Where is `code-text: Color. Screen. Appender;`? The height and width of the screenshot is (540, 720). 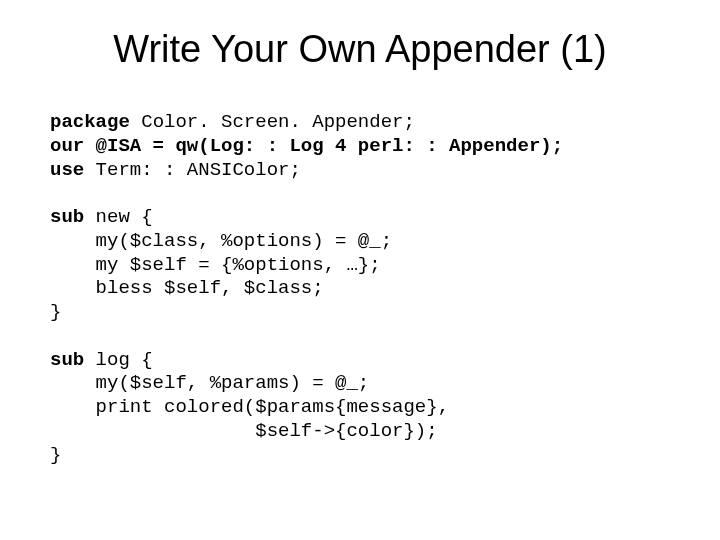 code-text: Color. Screen. Appender; is located at coordinates (272, 122).